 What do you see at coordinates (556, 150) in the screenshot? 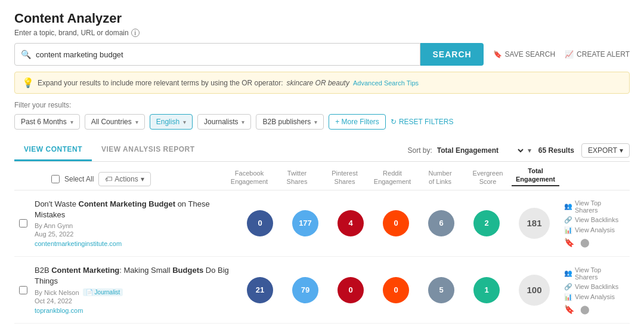
I see `results-count: 65 Results` at bounding box center [556, 150].